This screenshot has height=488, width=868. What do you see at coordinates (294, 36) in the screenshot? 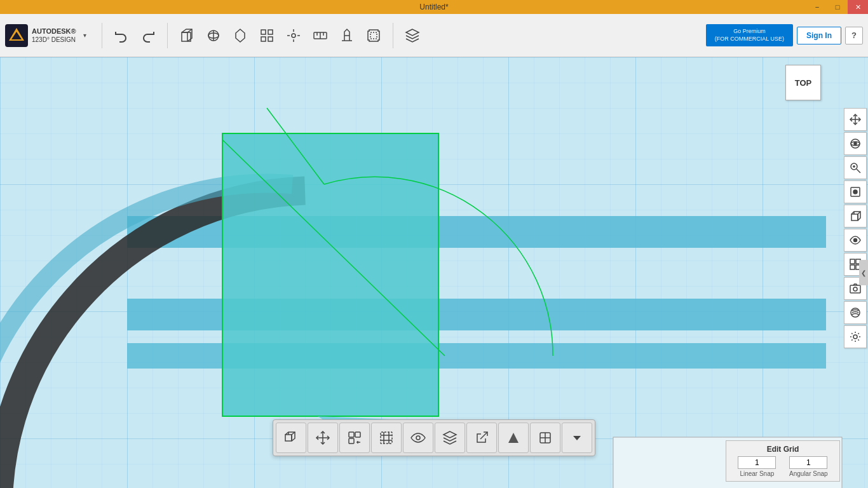
I see `snap-tool` at bounding box center [294, 36].